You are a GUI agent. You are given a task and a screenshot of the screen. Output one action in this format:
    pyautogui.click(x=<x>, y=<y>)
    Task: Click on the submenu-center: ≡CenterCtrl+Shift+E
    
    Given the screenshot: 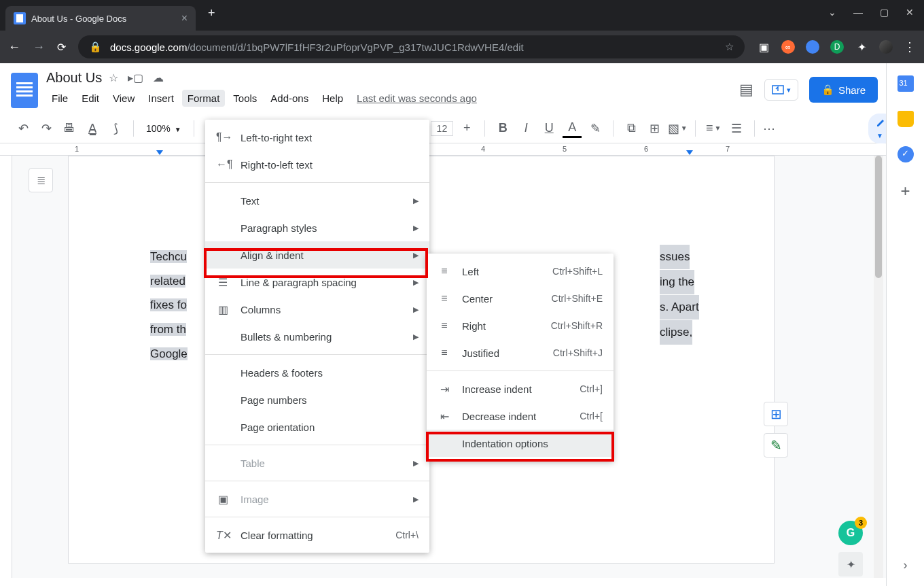 What is the action you would take?
    pyautogui.click(x=520, y=298)
    